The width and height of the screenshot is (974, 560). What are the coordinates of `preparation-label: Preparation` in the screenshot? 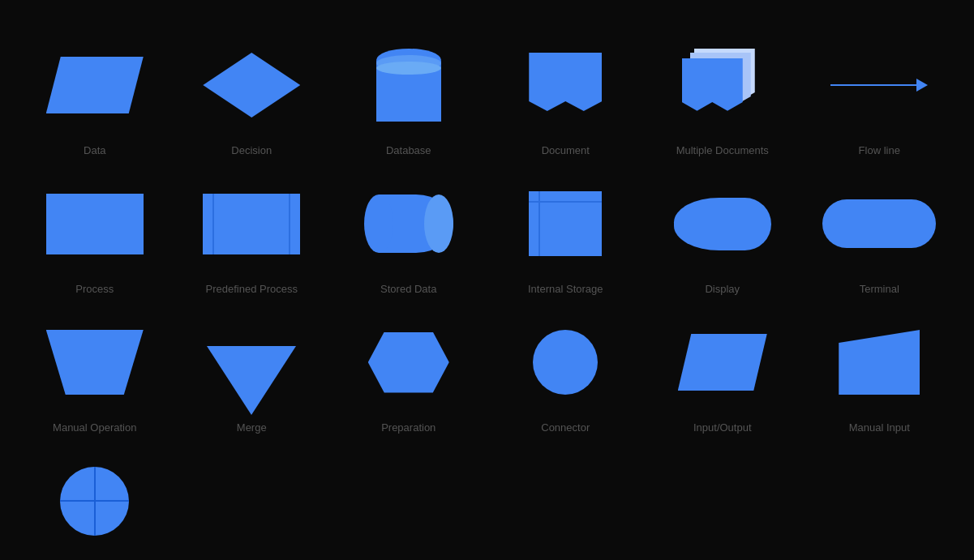 It's located at (409, 428).